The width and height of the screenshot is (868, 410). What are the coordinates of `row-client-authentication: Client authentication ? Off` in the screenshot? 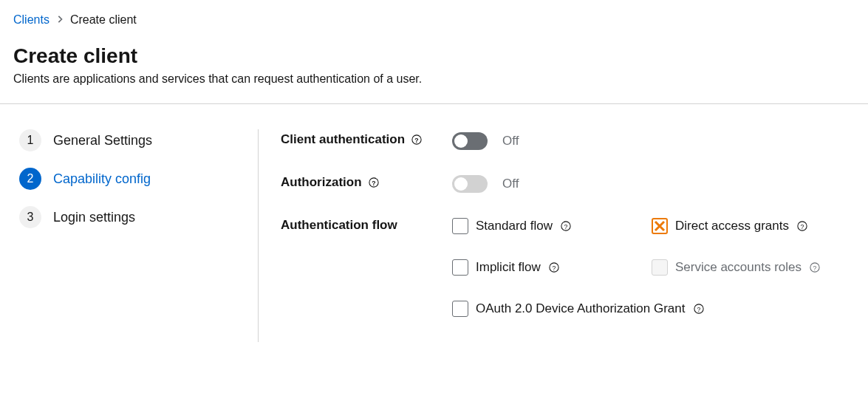 It's located at (575, 141).